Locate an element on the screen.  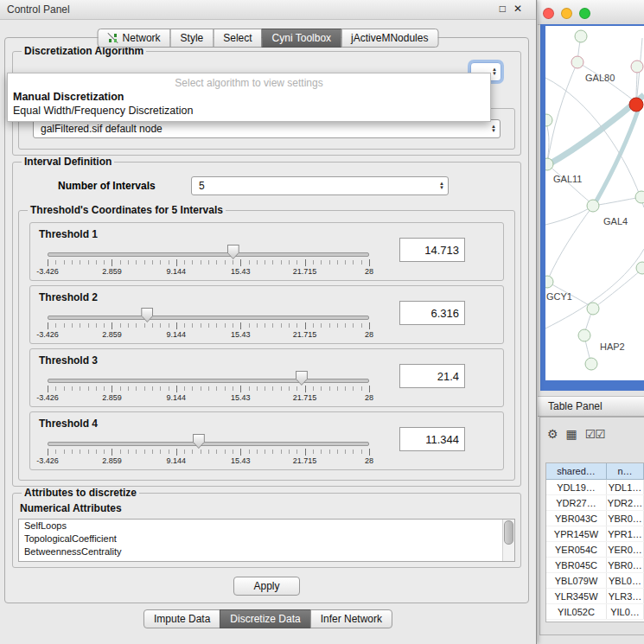
close-window-icon: ✕ is located at coordinates (518, 9).